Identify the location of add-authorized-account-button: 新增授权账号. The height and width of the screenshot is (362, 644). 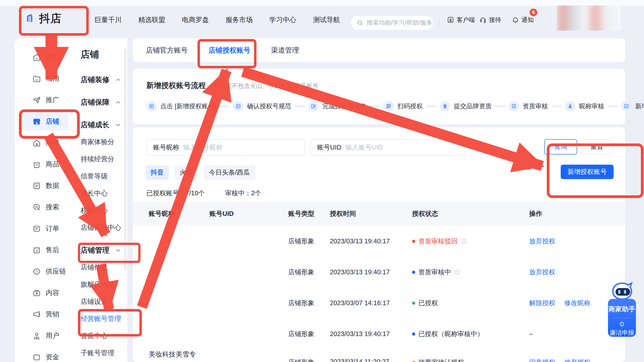
(587, 172).